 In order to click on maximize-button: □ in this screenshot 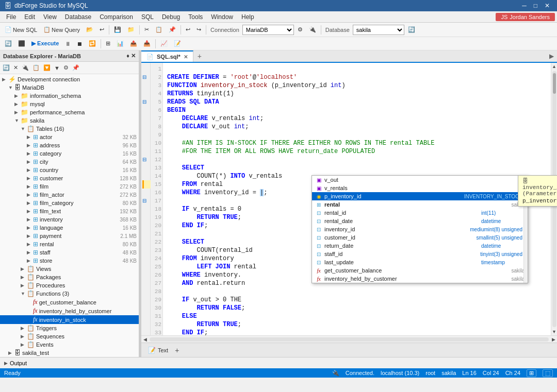, I will do `click(535, 6)`.